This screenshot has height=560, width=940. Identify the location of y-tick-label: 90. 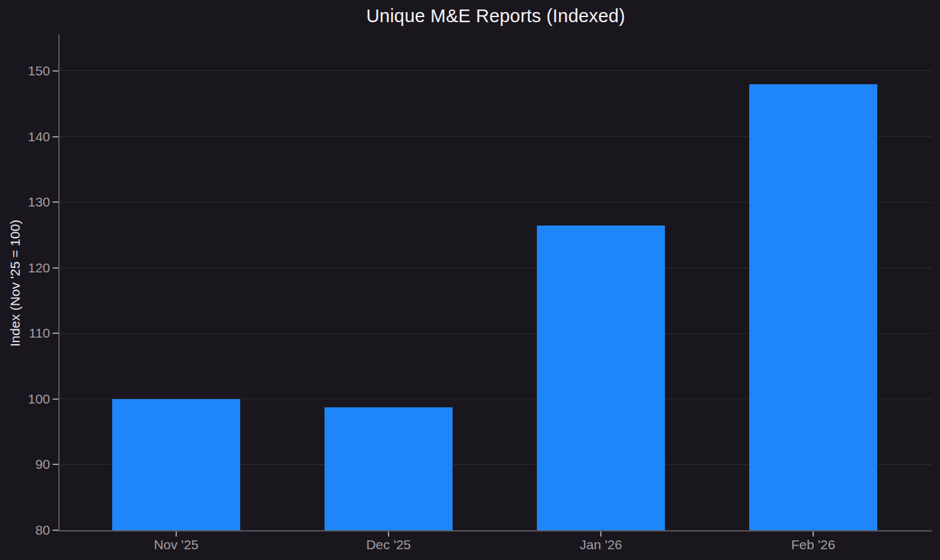
(31, 464).